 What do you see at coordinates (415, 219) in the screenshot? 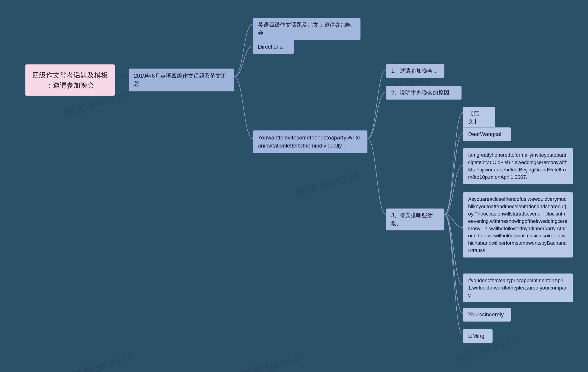
I see `node-point-3: 3、将安排哪些活动。` at bounding box center [415, 219].